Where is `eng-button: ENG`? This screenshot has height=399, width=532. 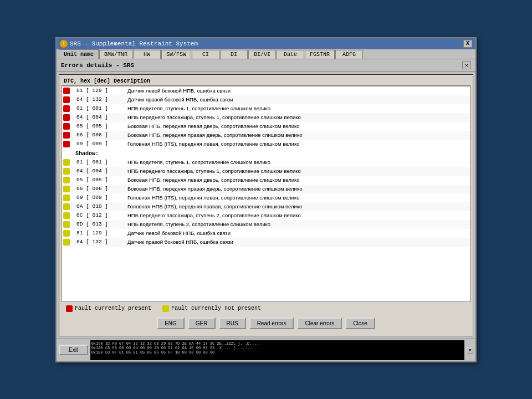
eng-button: ENG is located at coordinates (171, 324).